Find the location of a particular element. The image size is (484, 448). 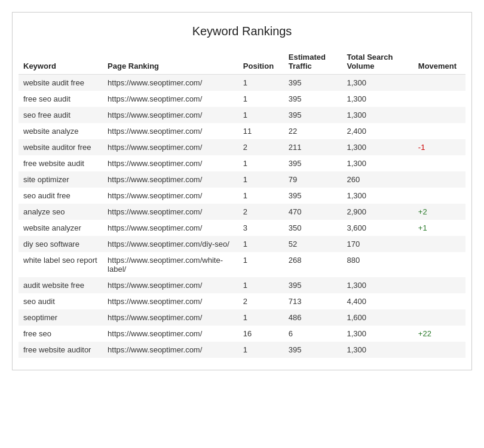

cell-keyword: website auditor free is located at coordinates (61, 147).